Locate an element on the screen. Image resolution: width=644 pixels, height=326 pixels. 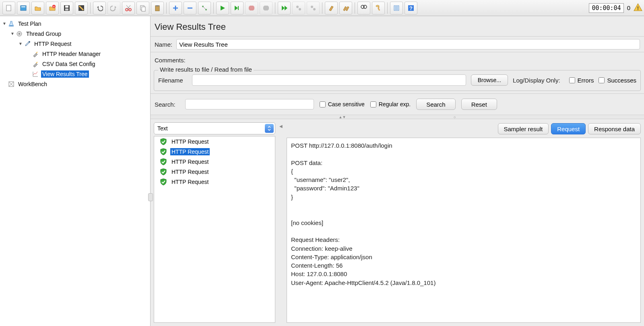
result-list: HTTP Request HTTP Request HTTP Request H… is located at coordinates (215, 229).